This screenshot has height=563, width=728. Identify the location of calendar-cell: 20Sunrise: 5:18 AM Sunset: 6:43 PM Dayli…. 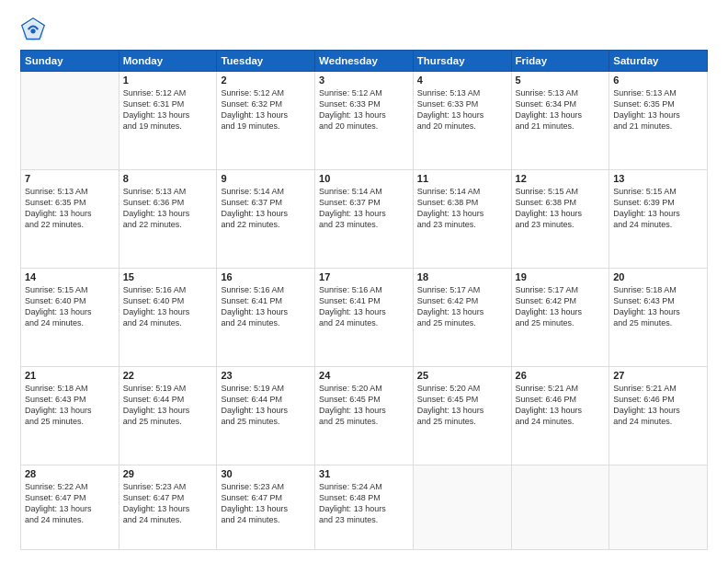
(658, 316).